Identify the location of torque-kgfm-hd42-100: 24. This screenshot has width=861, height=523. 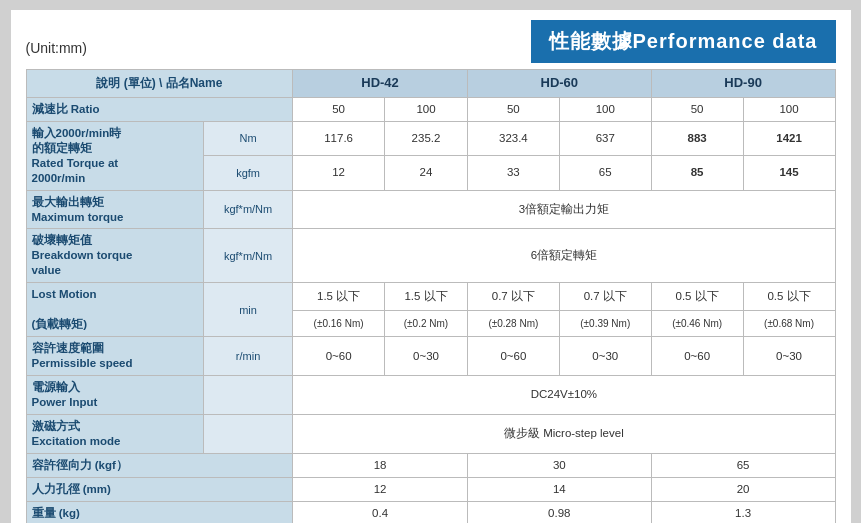
(426, 173).